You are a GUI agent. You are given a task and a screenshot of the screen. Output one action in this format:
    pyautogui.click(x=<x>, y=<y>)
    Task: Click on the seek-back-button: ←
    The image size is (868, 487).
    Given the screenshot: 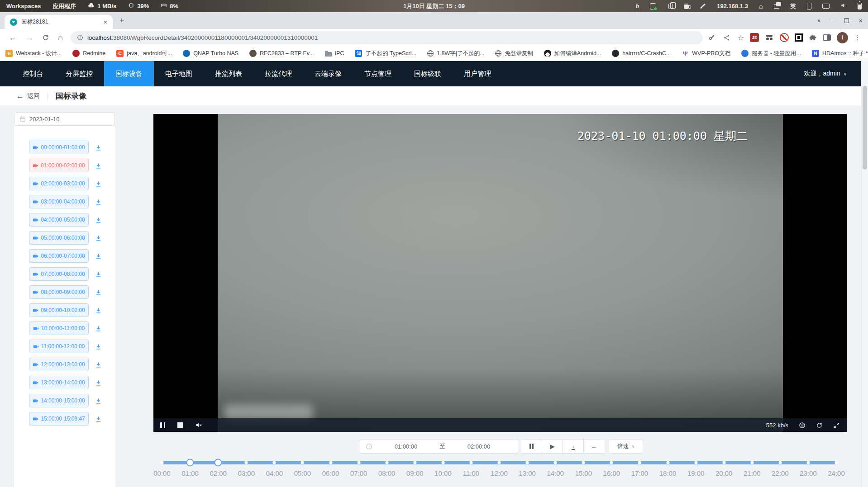 What is the action you would take?
    pyautogui.click(x=594, y=446)
    